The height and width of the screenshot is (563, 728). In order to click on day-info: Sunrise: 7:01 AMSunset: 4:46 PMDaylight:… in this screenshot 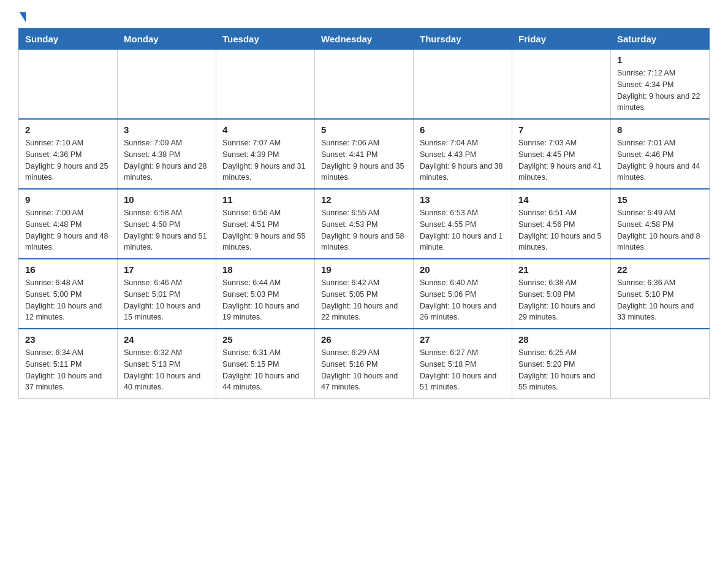, I will do `click(660, 161)`.